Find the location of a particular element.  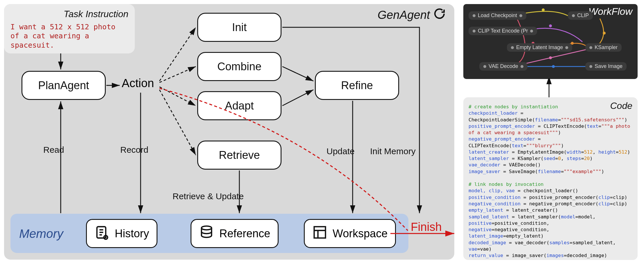

wf-ksampler: KSampler is located at coordinates (604, 48).